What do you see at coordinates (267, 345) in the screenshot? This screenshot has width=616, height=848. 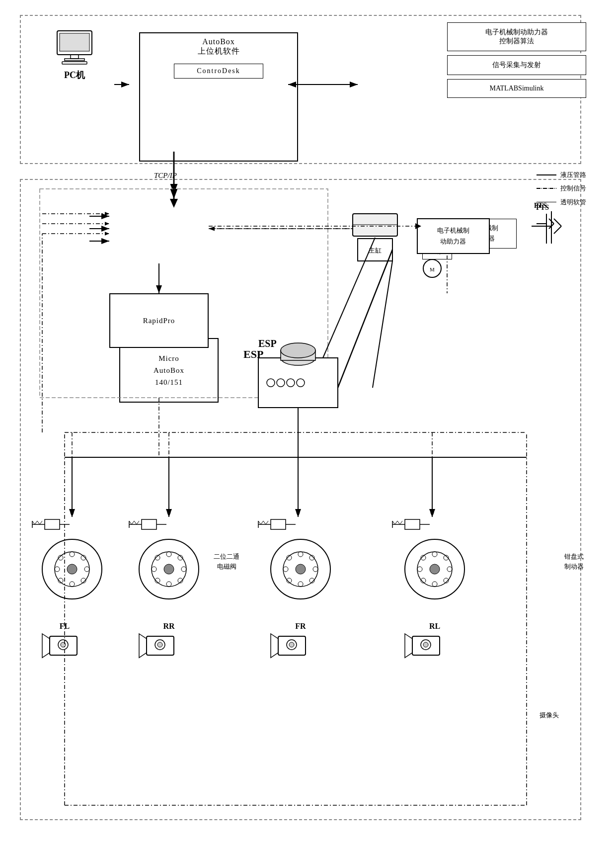 I see `esp-area: ESP` at bounding box center [267, 345].